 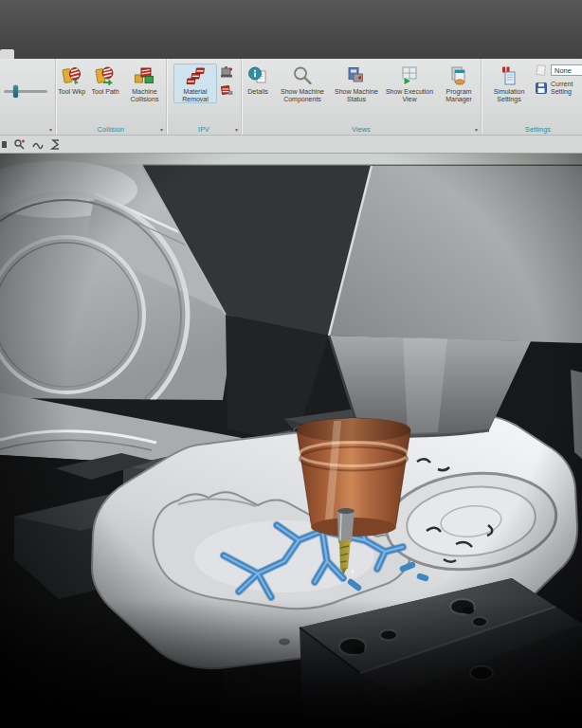 What do you see at coordinates (72, 80) in the screenshot?
I see `tool-wkp-button: Tool Wkp` at bounding box center [72, 80].